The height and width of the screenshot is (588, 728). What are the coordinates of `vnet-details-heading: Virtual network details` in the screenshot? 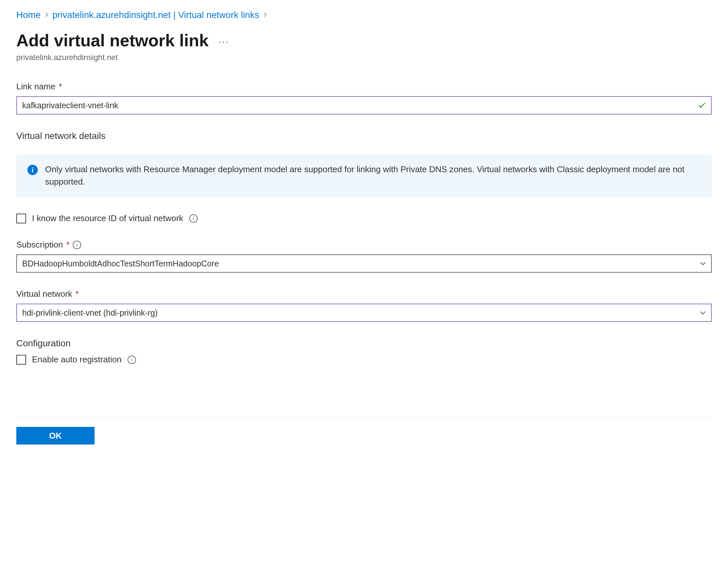 It's located at (364, 136).